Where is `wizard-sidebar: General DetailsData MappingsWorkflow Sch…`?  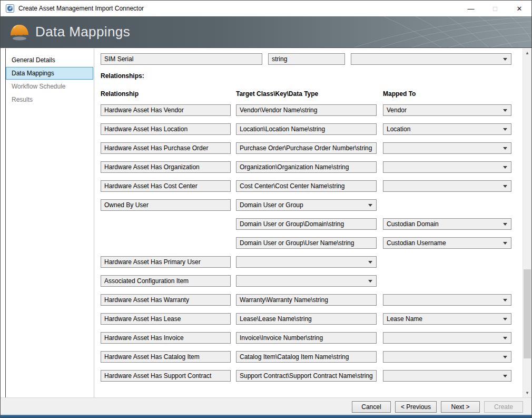 wizard-sidebar: General DetailsData MappingsWorkflow Sch… is located at coordinates (47, 223).